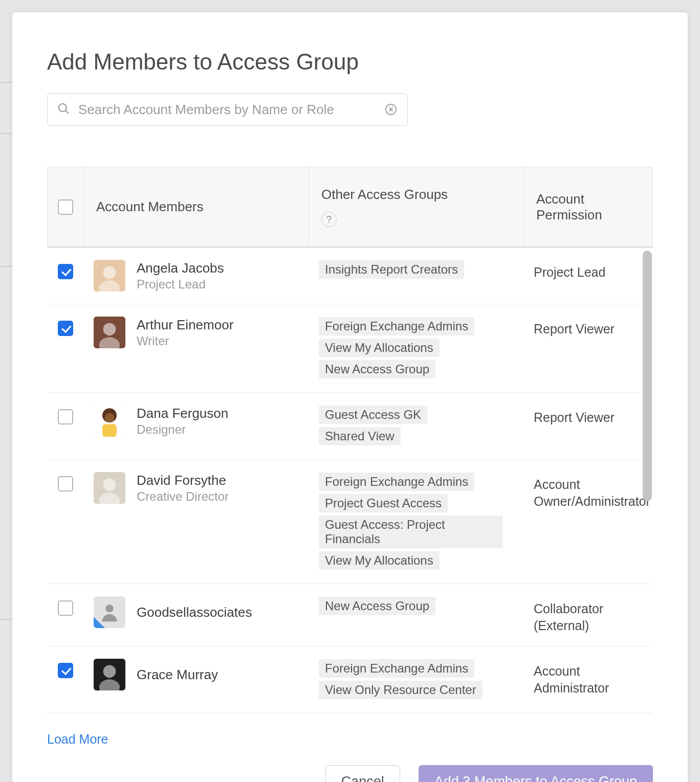 Image resolution: width=700 pixels, height=782 pixels. What do you see at coordinates (350, 207) in the screenshot?
I see `table-header: Account Members Other Access Groups ? Ac…` at bounding box center [350, 207].